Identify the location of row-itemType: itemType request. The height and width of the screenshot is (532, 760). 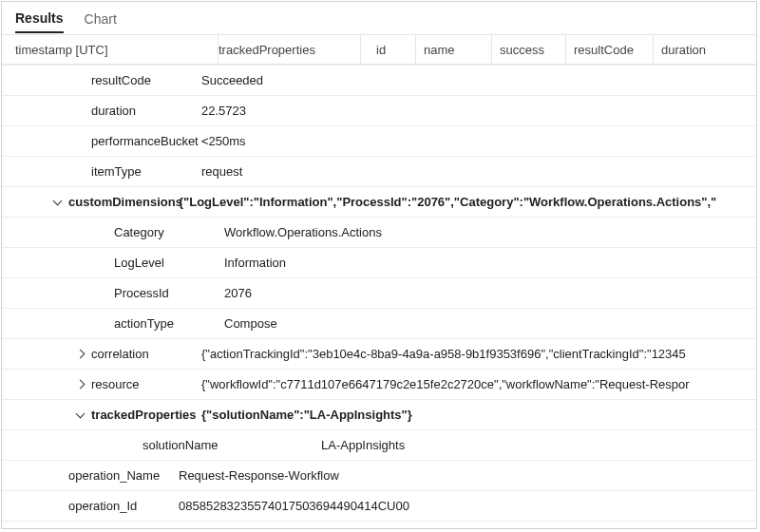
(379, 172).